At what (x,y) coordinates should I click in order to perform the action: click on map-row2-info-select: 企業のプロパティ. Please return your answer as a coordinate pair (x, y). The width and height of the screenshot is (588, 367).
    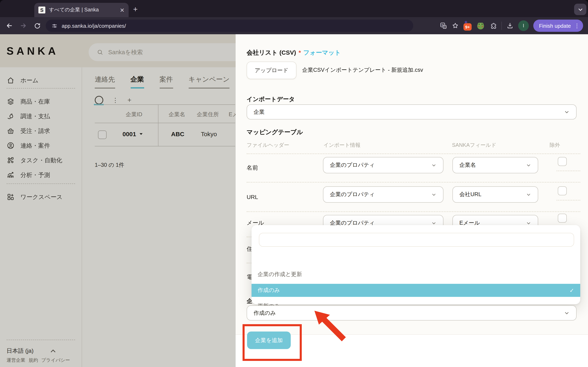
    Looking at the image, I should click on (383, 195).